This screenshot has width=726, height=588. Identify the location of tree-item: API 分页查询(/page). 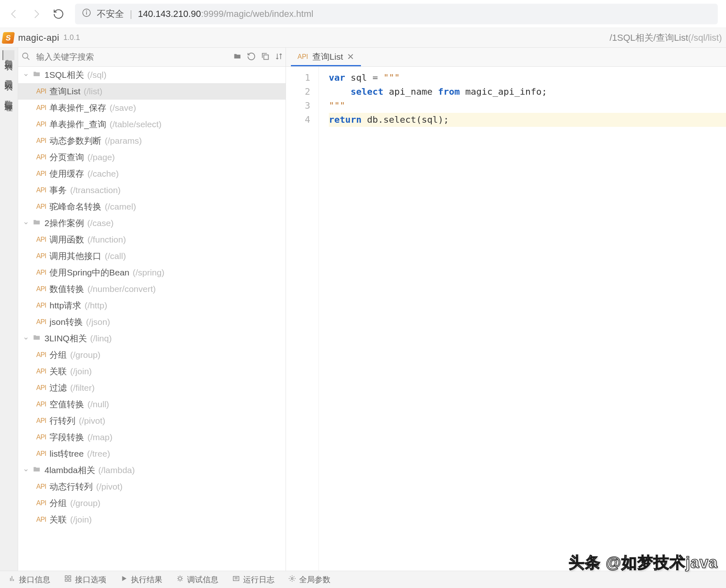
(152, 157).